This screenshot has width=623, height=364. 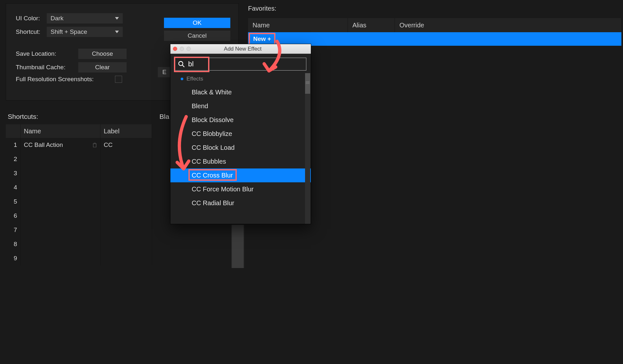 I want to click on modal-titlebar: Add New Effect, so click(x=241, y=49).